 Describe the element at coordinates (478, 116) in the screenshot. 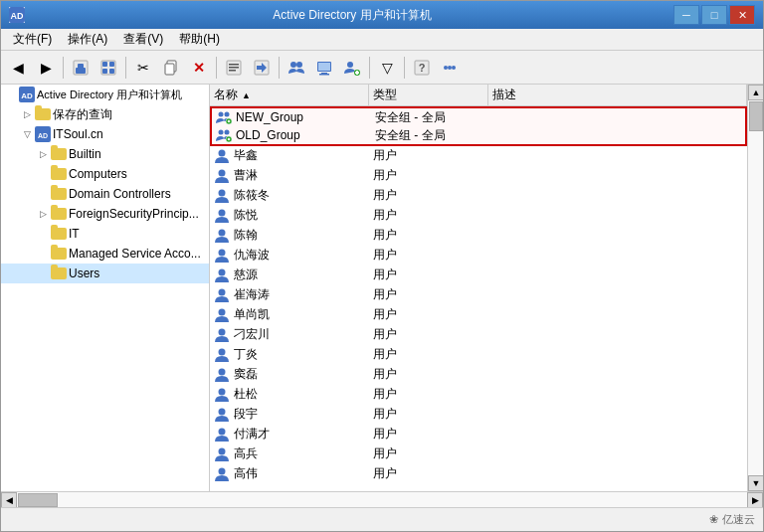

I see `table-row: NEW_Group 安全组 - 全局` at that location.